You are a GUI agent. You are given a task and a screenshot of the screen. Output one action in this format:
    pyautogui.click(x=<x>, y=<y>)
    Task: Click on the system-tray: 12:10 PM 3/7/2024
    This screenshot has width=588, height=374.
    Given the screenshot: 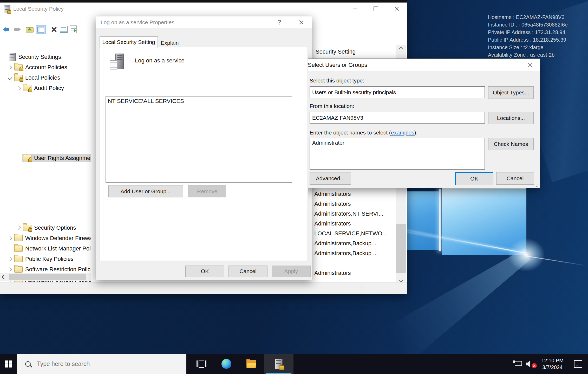 What is the action you would take?
    pyautogui.click(x=549, y=364)
    